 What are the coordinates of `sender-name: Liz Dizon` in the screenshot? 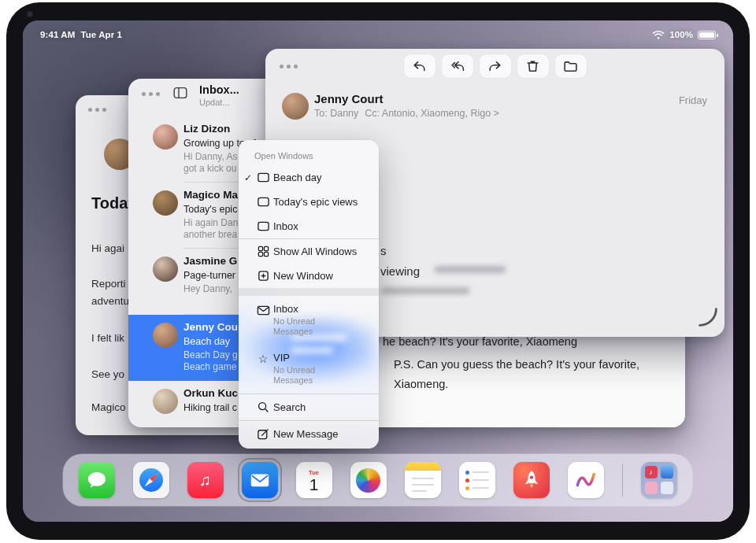 It's located at (206, 129).